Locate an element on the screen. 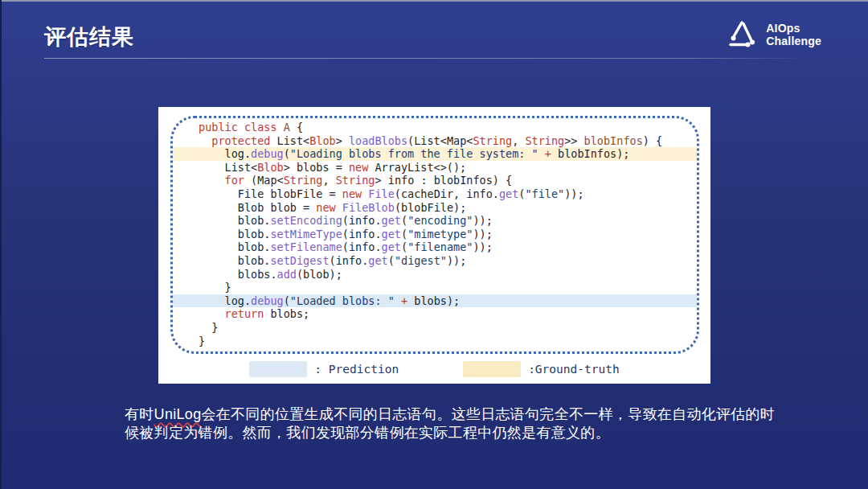 This screenshot has width=868, height=489. spellcheck-underlined-word: UniLog is located at coordinates (178, 414).